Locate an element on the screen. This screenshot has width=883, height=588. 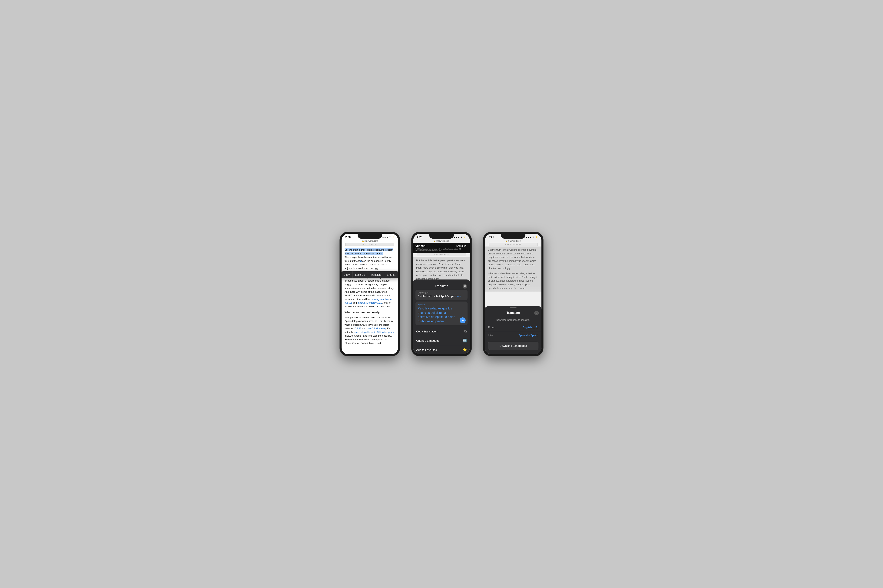
strikethrough-1: iPhone Portrait Mode is located at coordinates (364, 343).